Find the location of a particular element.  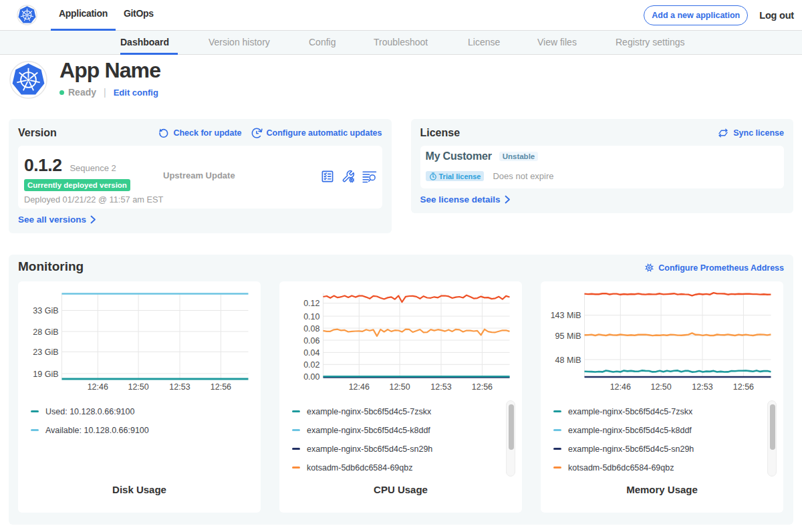

svg-text: 48 MiB is located at coordinates (568, 360).